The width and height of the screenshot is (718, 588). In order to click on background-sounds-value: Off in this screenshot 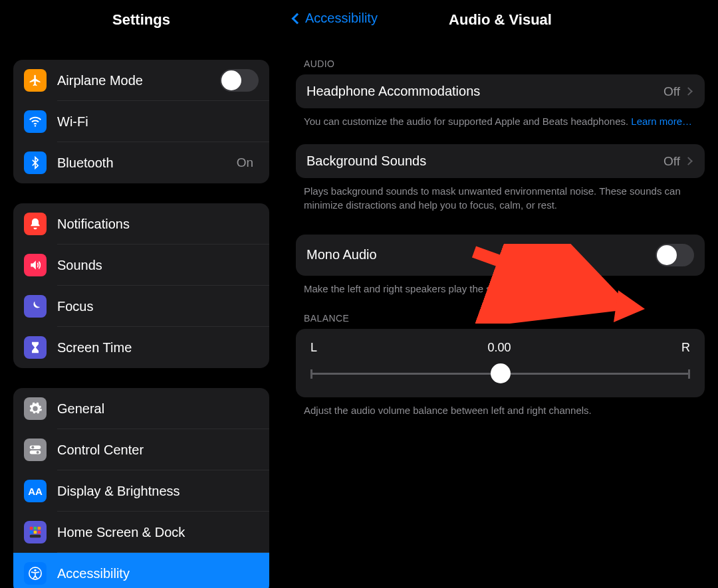, I will do `click(671, 161)`.